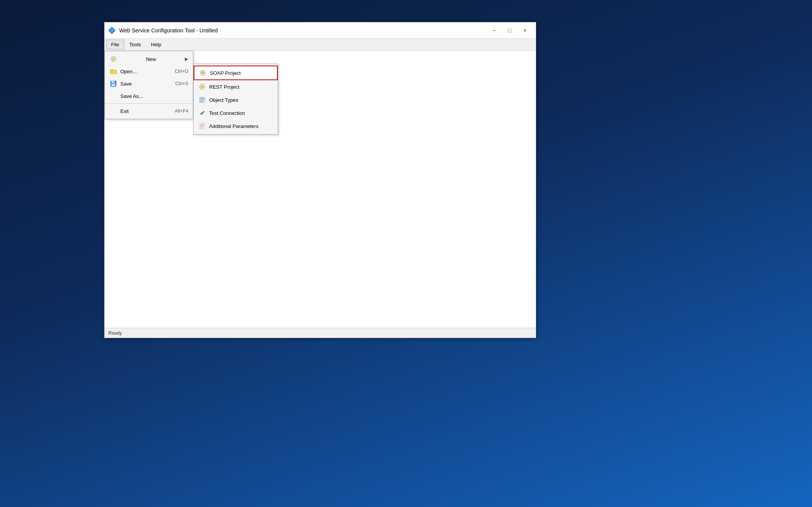  What do you see at coordinates (156, 45) in the screenshot?
I see `help-menu-item: Help` at bounding box center [156, 45].